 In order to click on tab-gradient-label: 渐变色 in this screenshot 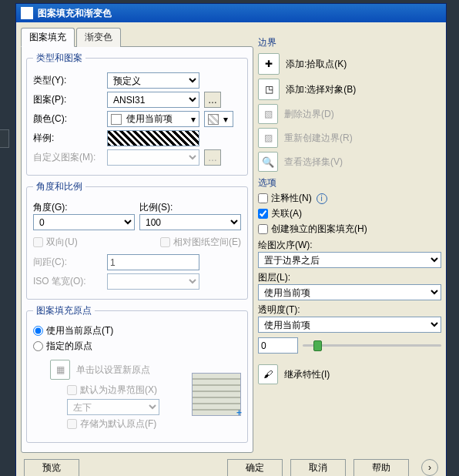, I will do `click(99, 37)`.